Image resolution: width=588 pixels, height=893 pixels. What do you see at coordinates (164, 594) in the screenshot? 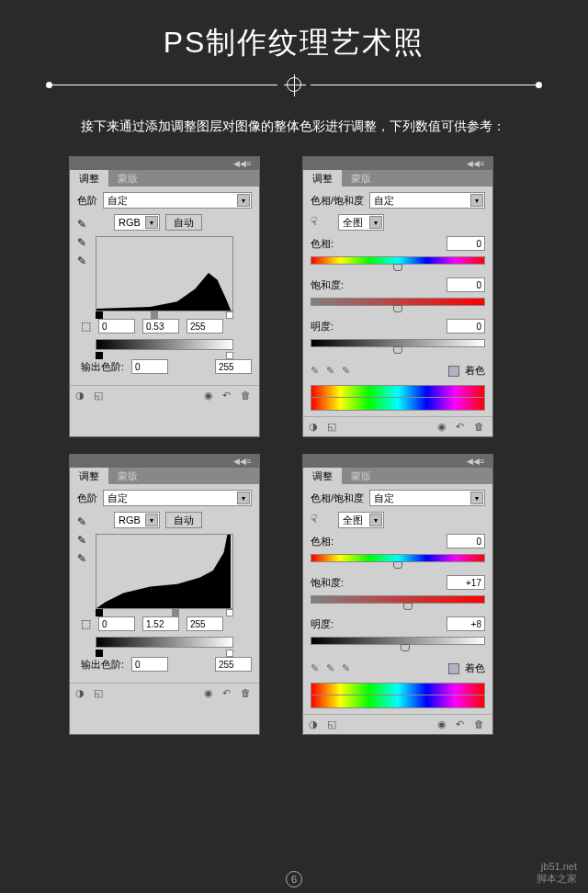
I see `levels-panel-2: ◀◀ ≡ 调整 蒙版 色阶 自定 ▾ RGB ▾ 自动` at bounding box center [164, 594].